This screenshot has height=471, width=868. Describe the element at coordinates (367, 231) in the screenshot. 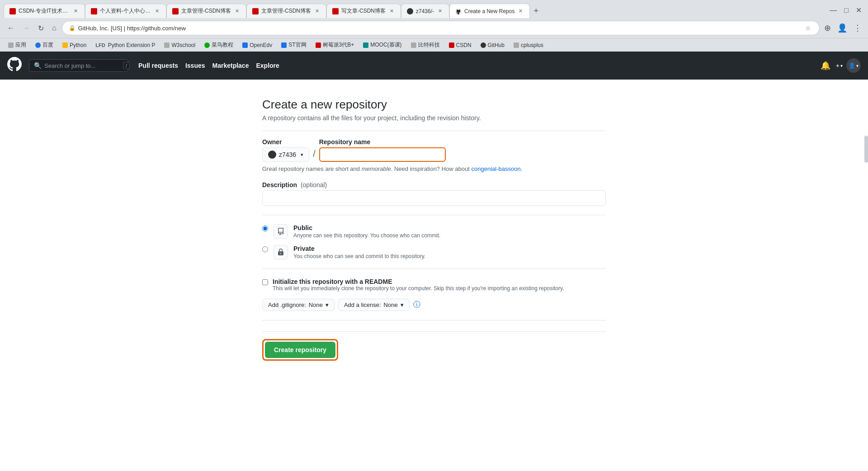

I see `public-text: Public Anyone can see this repository. Y…` at that location.